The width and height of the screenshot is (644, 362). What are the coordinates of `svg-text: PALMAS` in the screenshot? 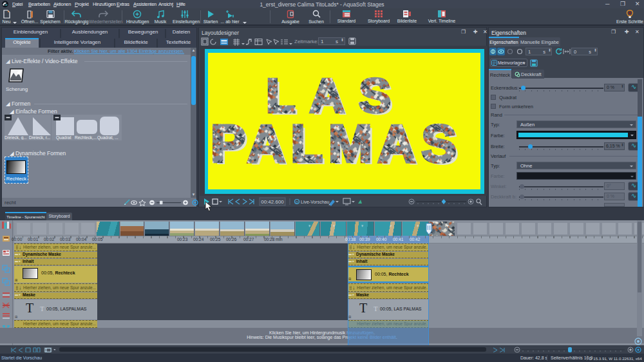 It's located at (336, 143).